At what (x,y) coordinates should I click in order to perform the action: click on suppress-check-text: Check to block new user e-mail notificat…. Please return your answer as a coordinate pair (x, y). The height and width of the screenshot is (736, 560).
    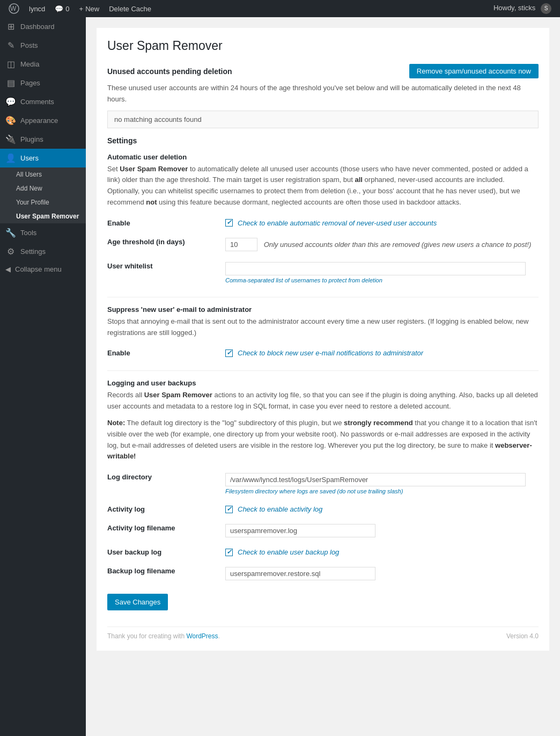
    Looking at the image, I should click on (330, 353).